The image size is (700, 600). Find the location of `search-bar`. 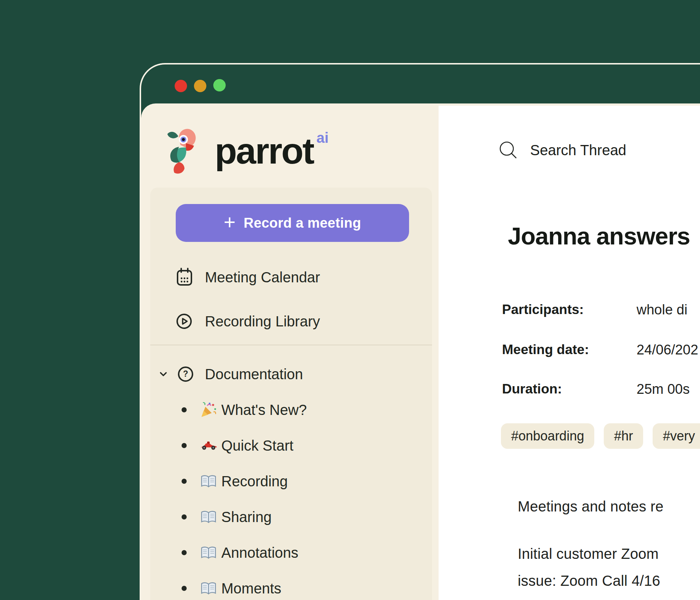

search-bar is located at coordinates (591, 150).